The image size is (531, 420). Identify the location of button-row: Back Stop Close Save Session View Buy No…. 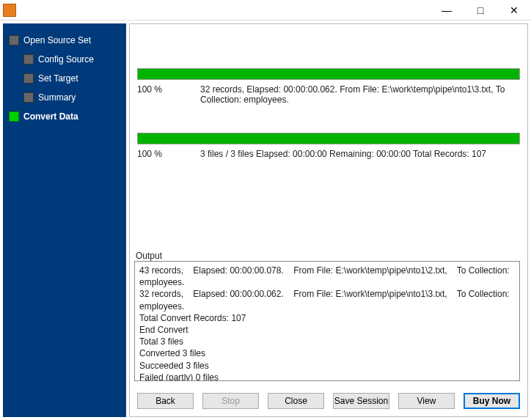
(329, 402).